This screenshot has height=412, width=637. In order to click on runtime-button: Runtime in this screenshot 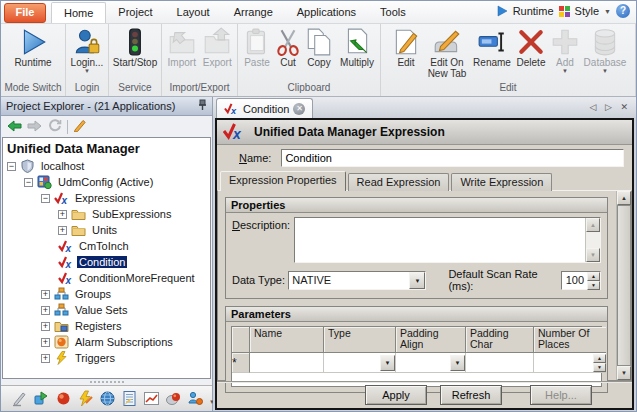, I will do `click(33, 46)`.